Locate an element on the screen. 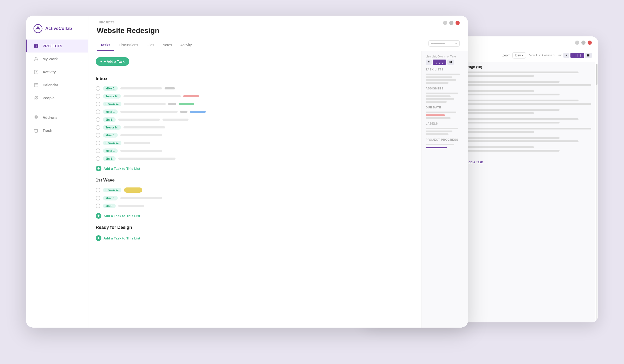  win-btn-red is located at coordinates (590, 43).